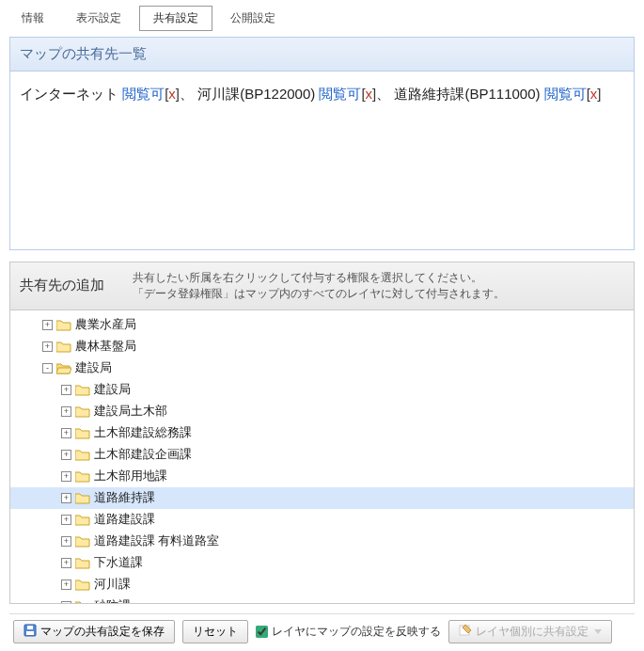 Image resolution: width=644 pixels, height=651 pixels. I want to click on tree-node: +道路建設課, so click(322, 519).